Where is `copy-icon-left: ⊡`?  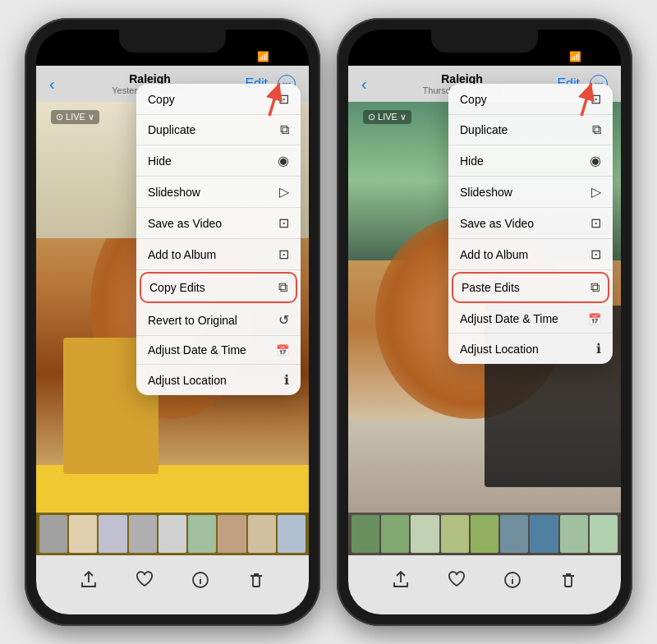 copy-icon-left: ⊡ is located at coordinates (284, 99).